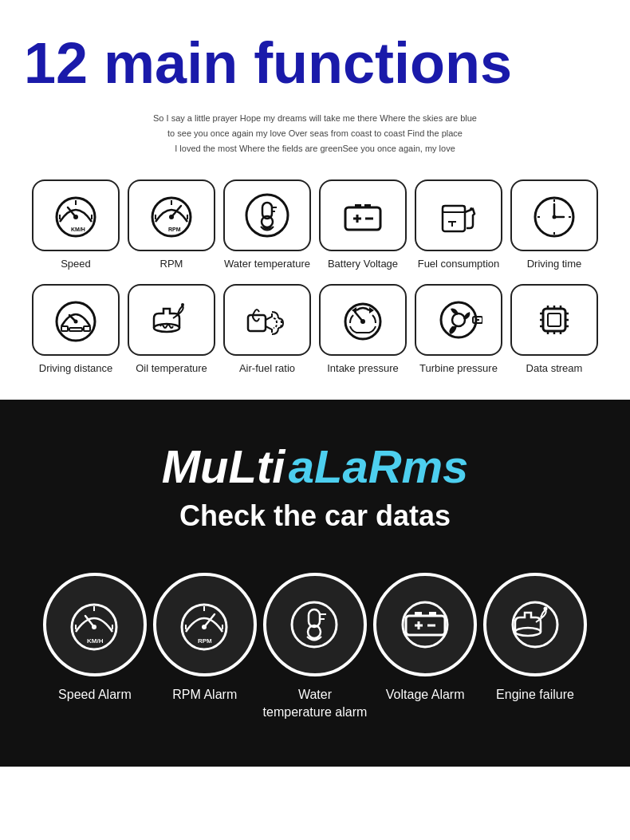 The width and height of the screenshot is (630, 840). I want to click on intake-icon-box, so click(363, 320).